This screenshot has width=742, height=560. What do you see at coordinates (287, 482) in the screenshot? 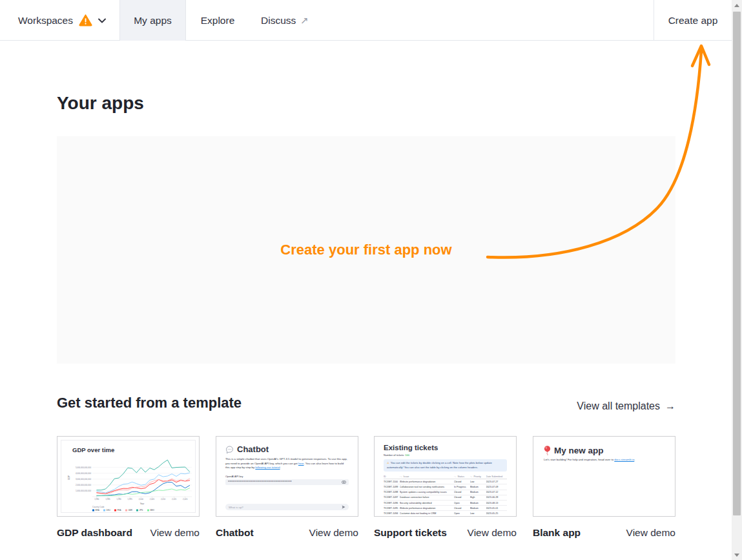
I see `api-key-input: ****************************************…` at bounding box center [287, 482].